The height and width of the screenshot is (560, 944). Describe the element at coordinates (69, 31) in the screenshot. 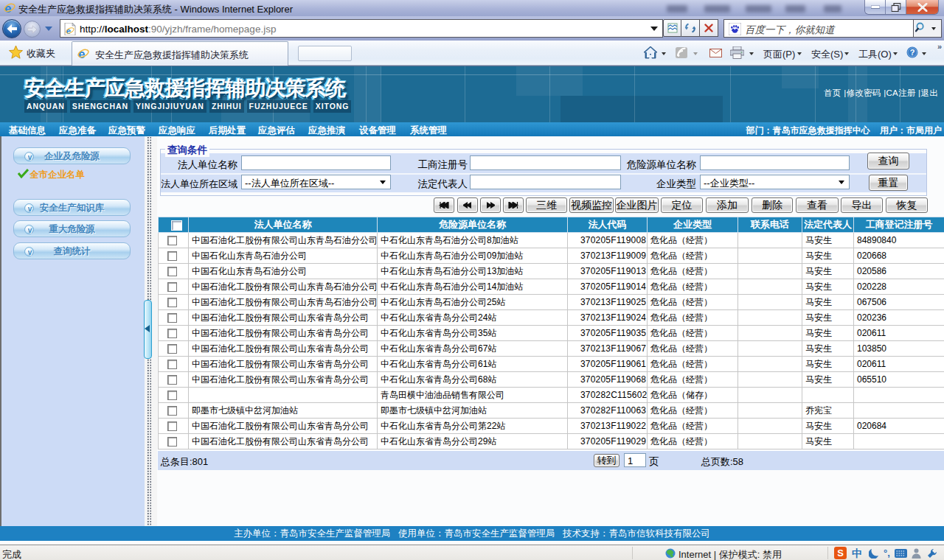

I see `svg-text: e` at that location.